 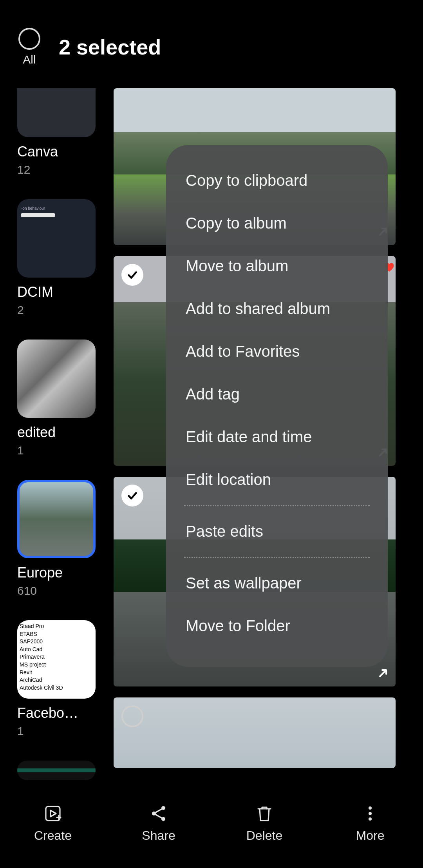 What do you see at coordinates (265, 836) in the screenshot?
I see `delete-label: Delete` at bounding box center [265, 836].